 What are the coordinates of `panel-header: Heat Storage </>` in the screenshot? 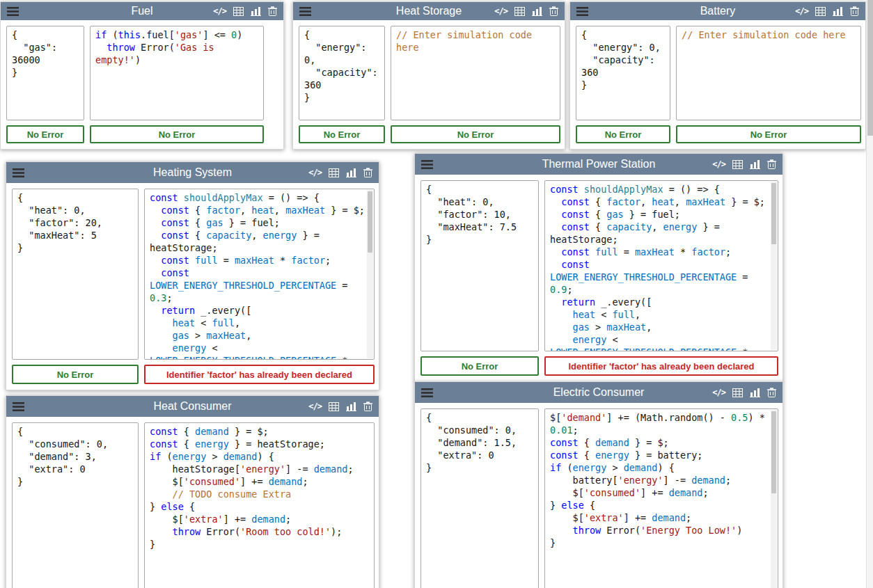 It's located at (429, 11).